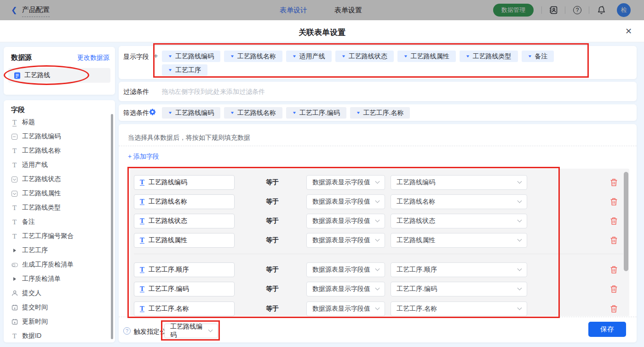 This screenshot has width=644, height=347. What do you see at coordinates (15, 336) in the screenshot?
I see `text-icon` at bounding box center [15, 336].